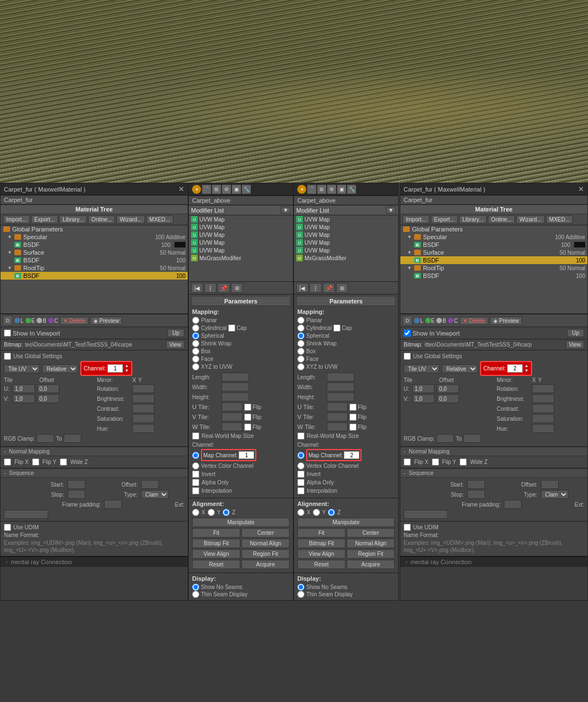  What do you see at coordinates (248, 417) in the screenshot?
I see `v-flip-l` at bounding box center [248, 417].